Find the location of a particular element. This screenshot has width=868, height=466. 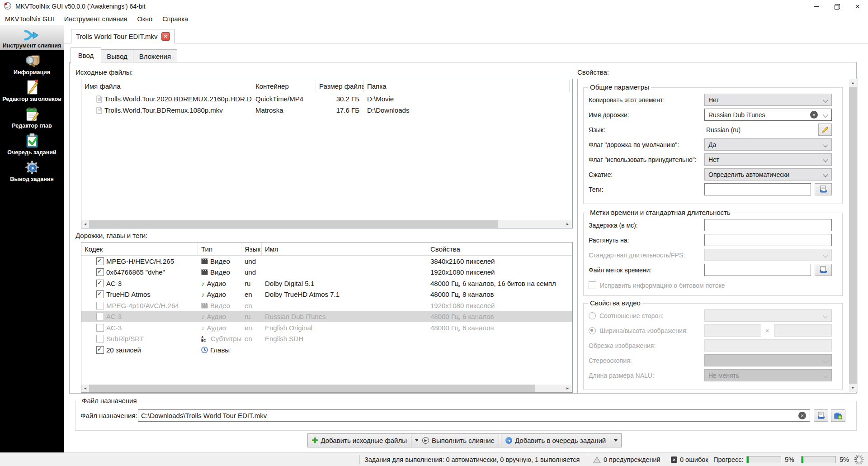

source-files-hscrollbar: ◄ ► is located at coordinates (326, 224).